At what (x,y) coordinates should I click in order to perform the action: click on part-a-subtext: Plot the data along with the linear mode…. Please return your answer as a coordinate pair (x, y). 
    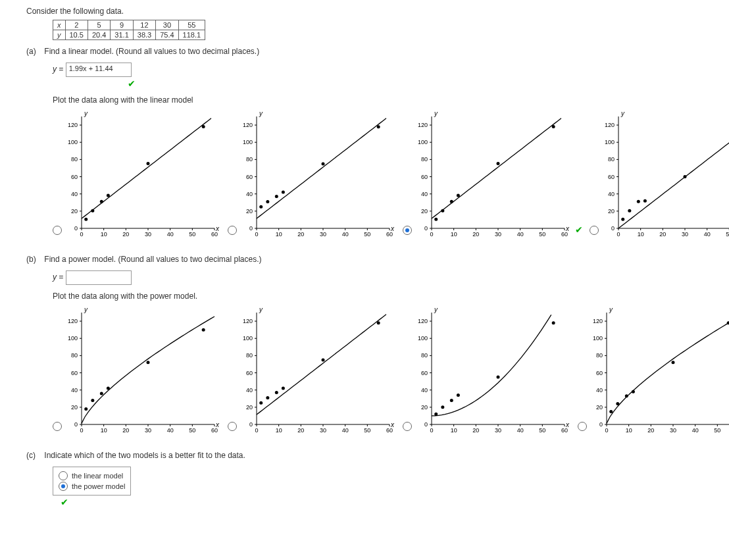
    Looking at the image, I should click on (384, 100).